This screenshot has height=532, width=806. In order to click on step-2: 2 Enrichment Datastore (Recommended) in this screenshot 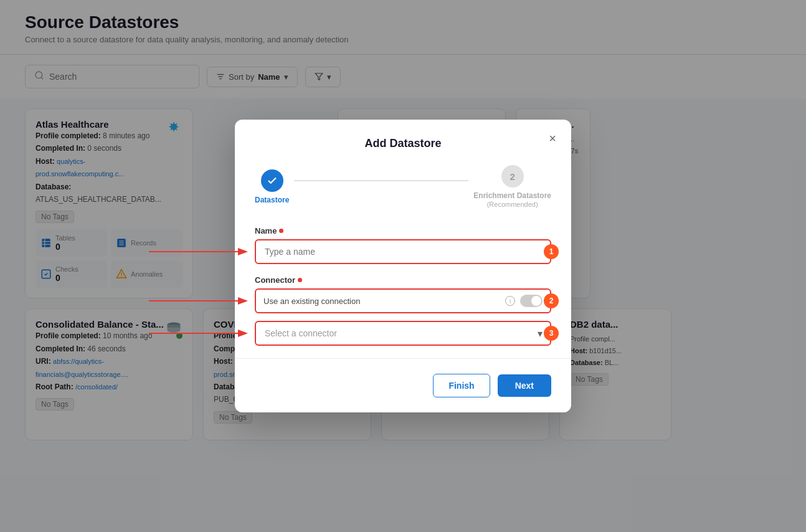, I will do `click(512, 187)`.